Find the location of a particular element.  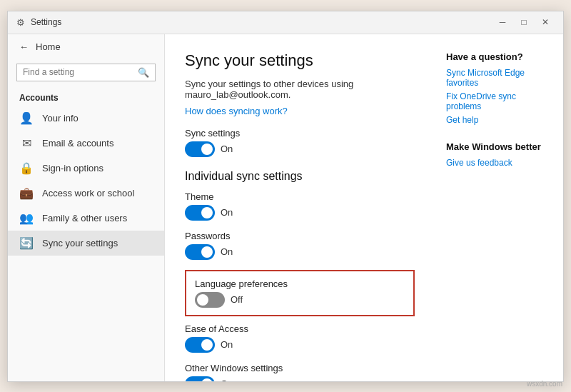

sidebar-item-email-accounts: ✉ Email & accounts is located at coordinates (86, 143).